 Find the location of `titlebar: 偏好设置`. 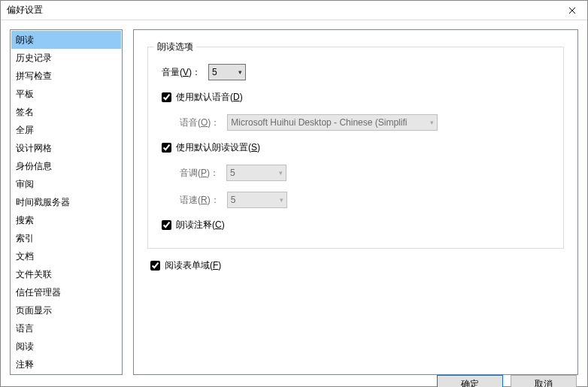

titlebar: 偏好设置 is located at coordinates (294, 11).